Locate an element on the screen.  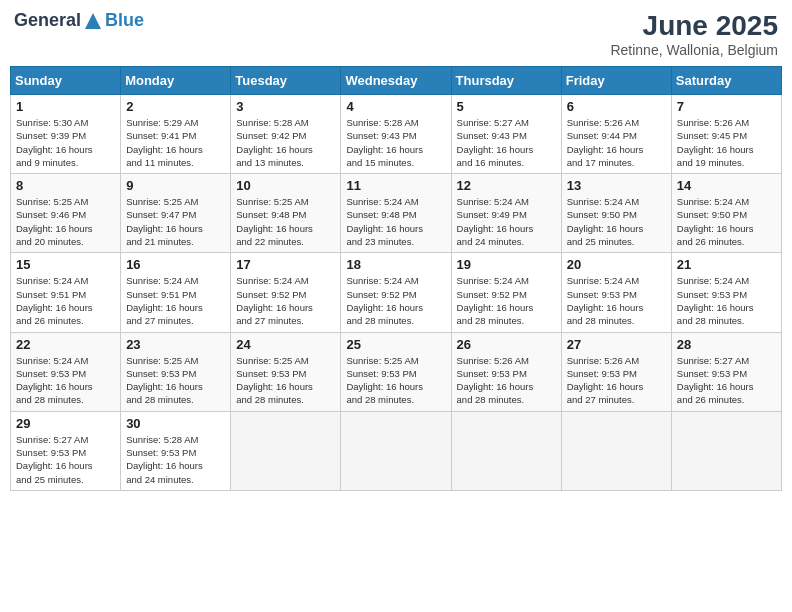
day-number: 2 is located at coordinates (176, 106).